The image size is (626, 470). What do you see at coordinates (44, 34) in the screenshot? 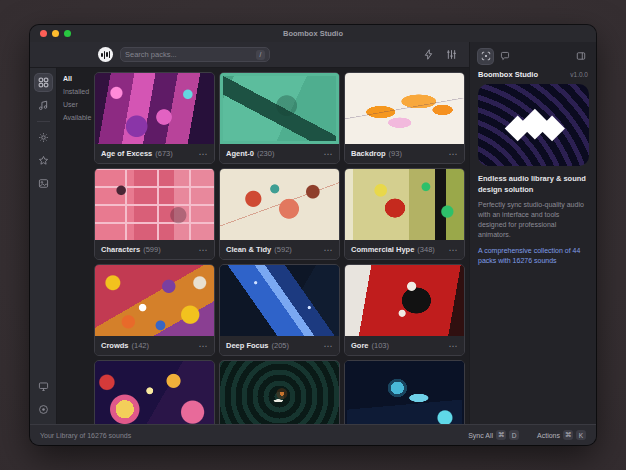
I see `close-button` at bounding box center [44, 34].